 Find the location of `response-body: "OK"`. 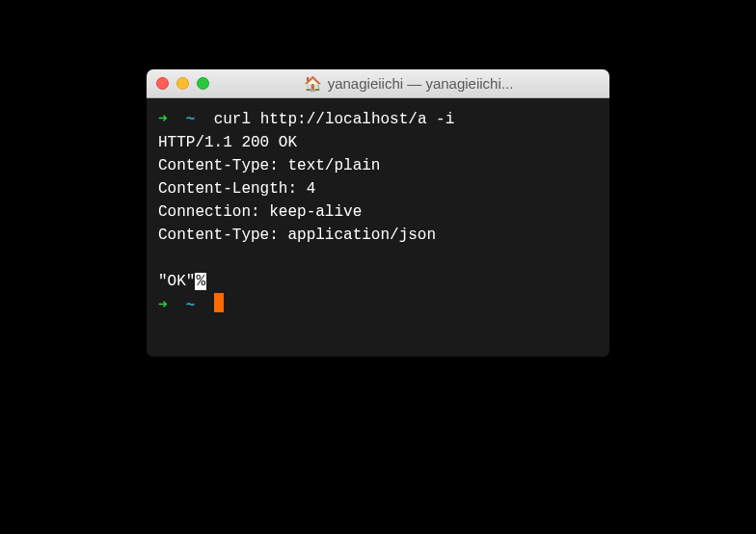

response-body: "OK" is located at coordinates (176, 281).